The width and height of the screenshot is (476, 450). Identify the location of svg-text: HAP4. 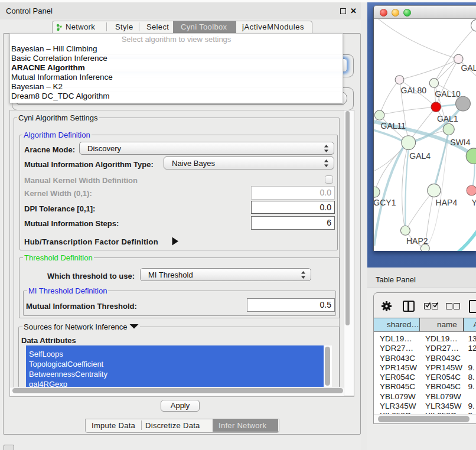
(446, 203).